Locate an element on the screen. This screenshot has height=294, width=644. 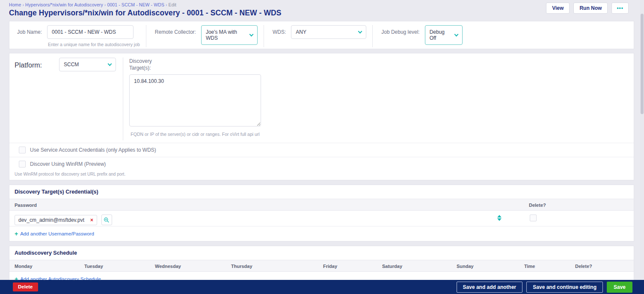
job-debug-value: Debug Off is located at coordinates (440, 35).